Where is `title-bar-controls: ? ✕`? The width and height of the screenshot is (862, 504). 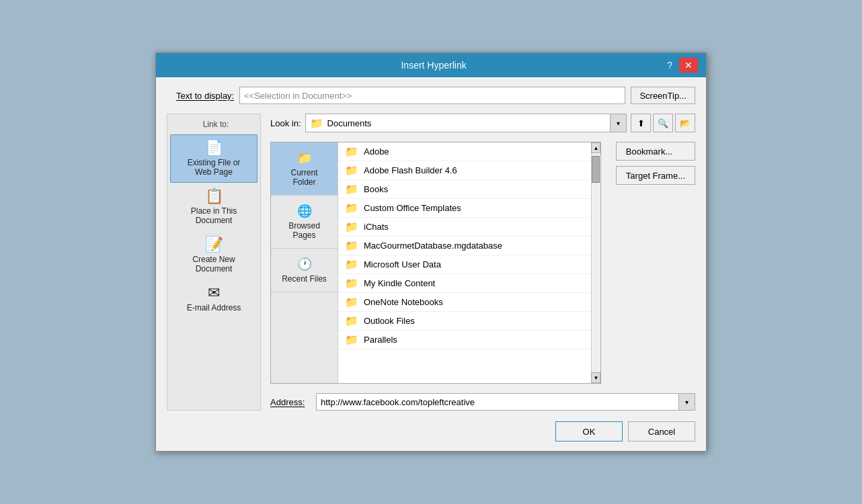
title-bar-controls: ? ✕ is located at coordinates (680, 65).